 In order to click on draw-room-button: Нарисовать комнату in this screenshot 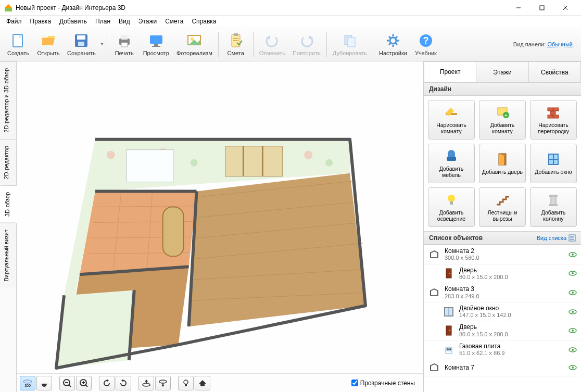, I will do `click(451, 120)`.